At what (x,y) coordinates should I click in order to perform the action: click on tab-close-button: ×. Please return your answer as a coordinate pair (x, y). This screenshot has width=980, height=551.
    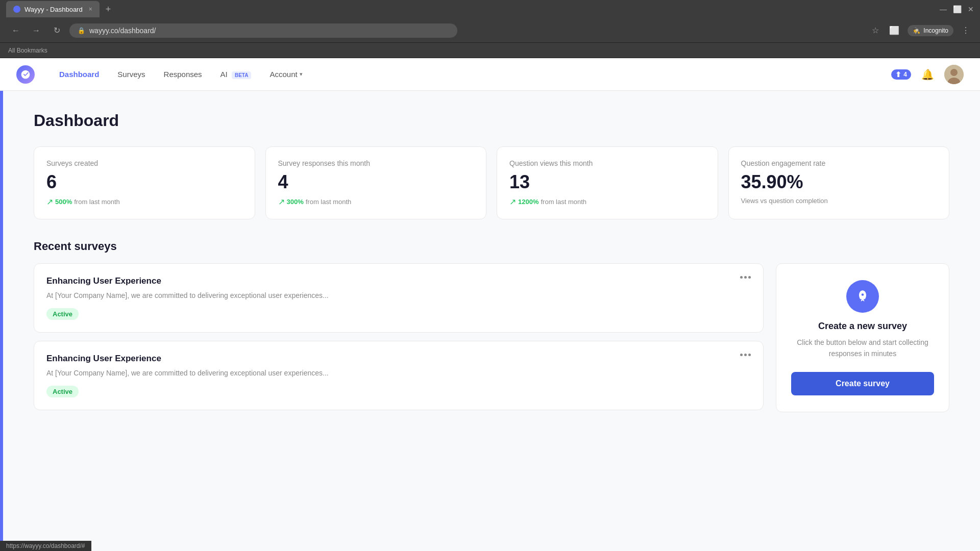
    Looking at the image, I should click on (91, 9).